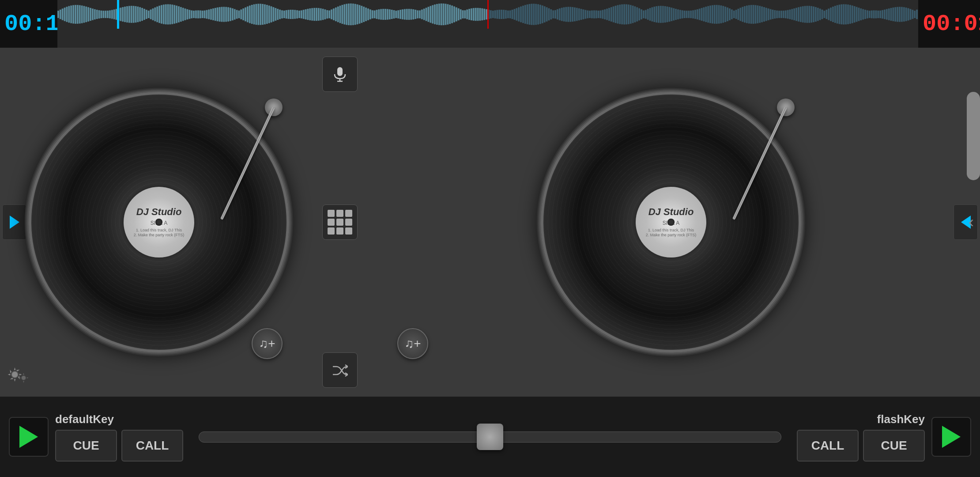 The height and width of the screenshot is (477, 980). I want to click on right-record-text: 1. Load this track, DJ This2. Make the p…, so click(671, 233).